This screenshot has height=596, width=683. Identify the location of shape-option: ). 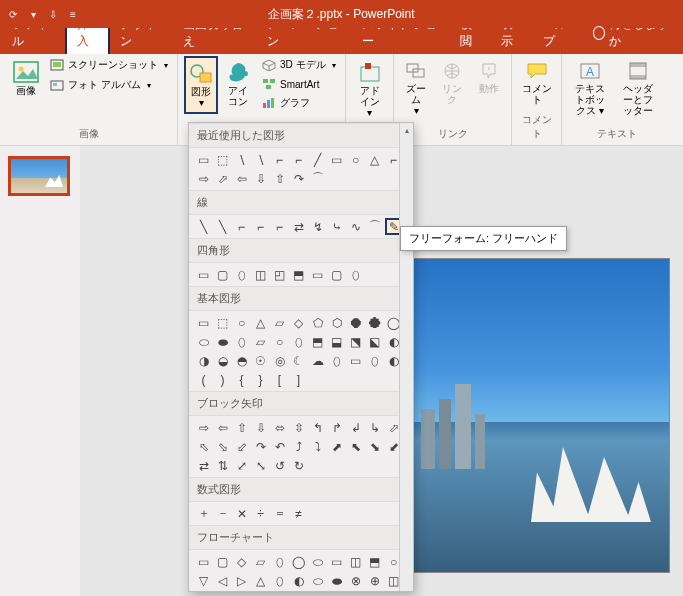
(222, 380).